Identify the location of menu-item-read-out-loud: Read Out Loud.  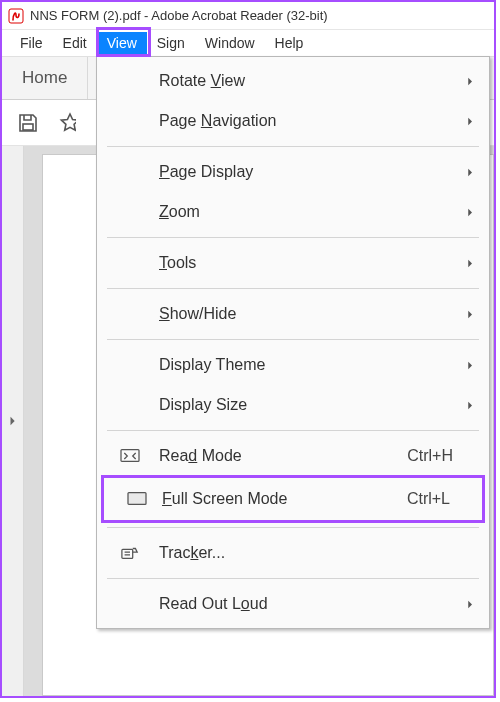
(293, 604).